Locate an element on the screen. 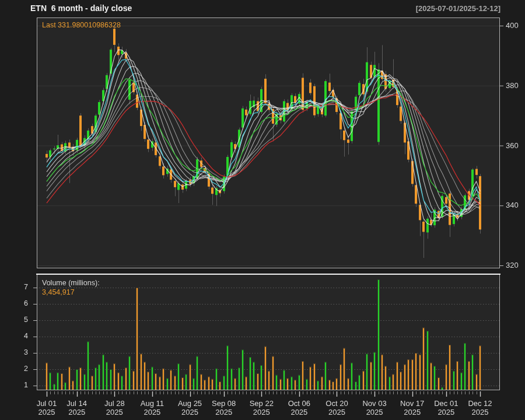 This screenshot has width=525, height=420. x-axis-label-date: Jul 14 is located at coordinates (77, 404).